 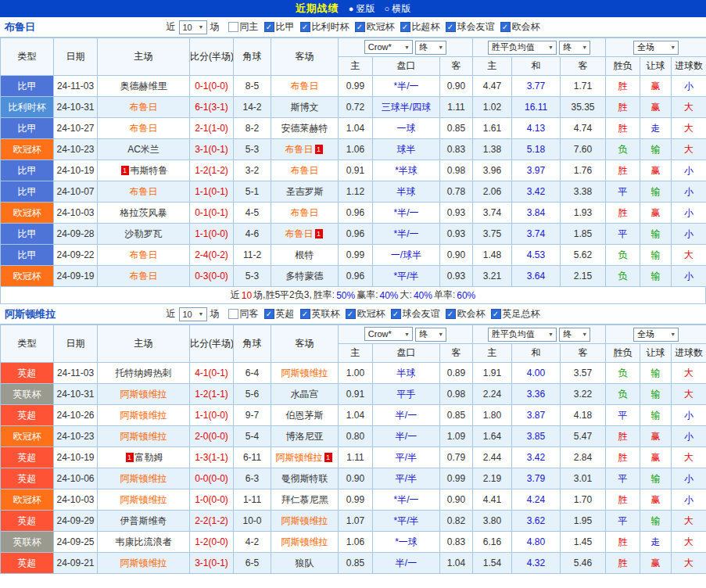 What do you see at coordinates (305, 255) in the screenshot?
I see `away-team-cell: 根特` at bounding box center [305, 255].